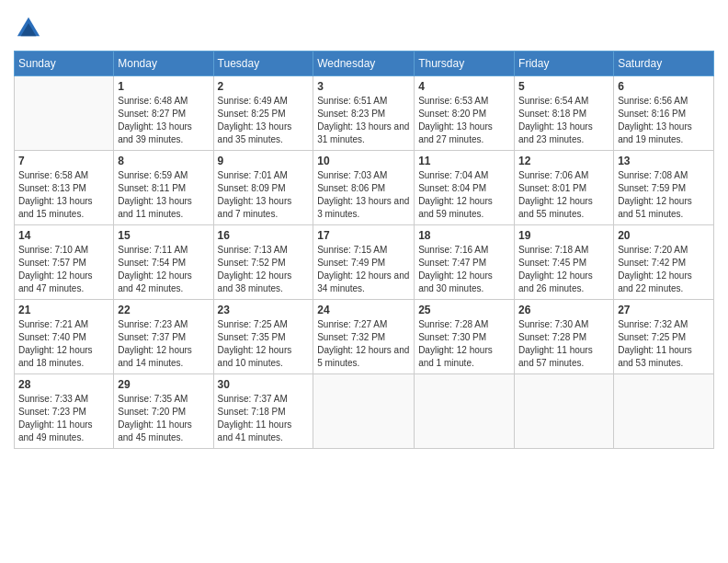 This screenshot has height=563, width=728. I want to click on calendar-cell: 10Sunrise: 7:03 AM Sunset: 8:06 PM Dayli…, so click(364, 188).